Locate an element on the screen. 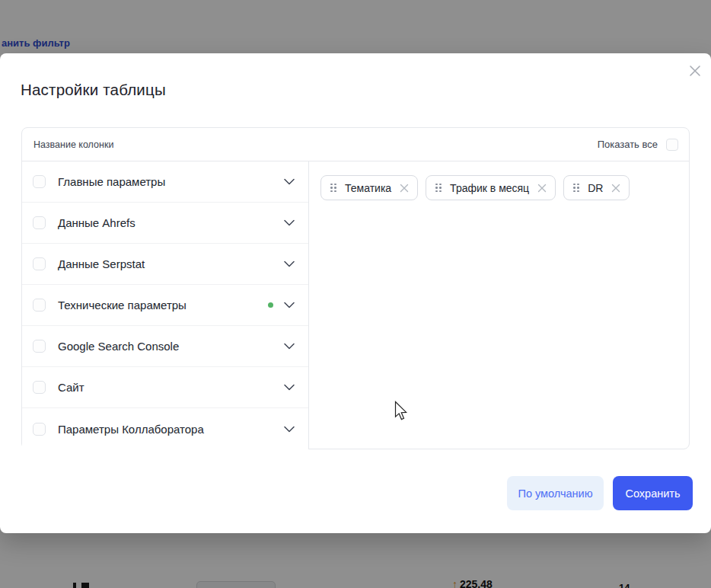 This screenshot has height=588, width=711. active-indicator-dot is located at coordinates (271, 305).